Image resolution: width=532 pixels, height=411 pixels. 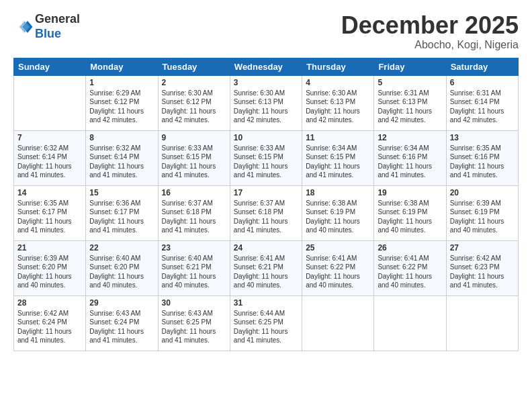 I want to click on day-info: Sunrise: 6:29 AMSunset: 6:12 PMDaylight:…, so click(x=122, y=107).